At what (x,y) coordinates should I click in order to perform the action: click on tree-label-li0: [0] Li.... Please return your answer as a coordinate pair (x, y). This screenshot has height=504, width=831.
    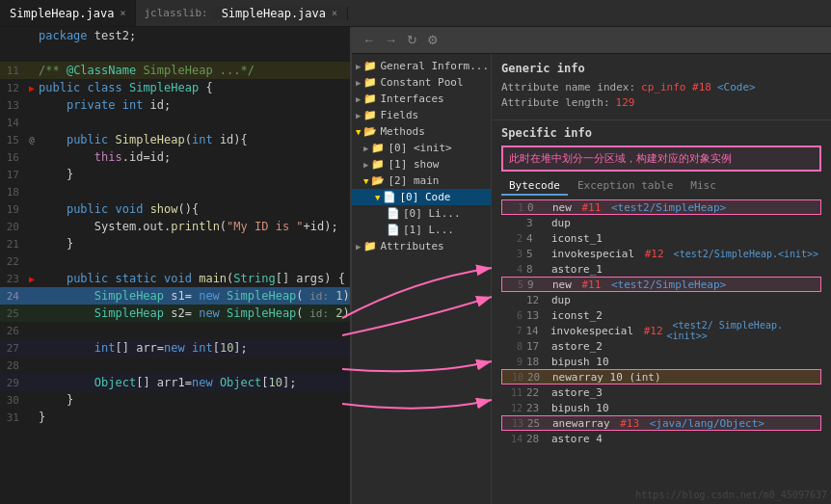
    Looking at the image, I should click on (432, 214).